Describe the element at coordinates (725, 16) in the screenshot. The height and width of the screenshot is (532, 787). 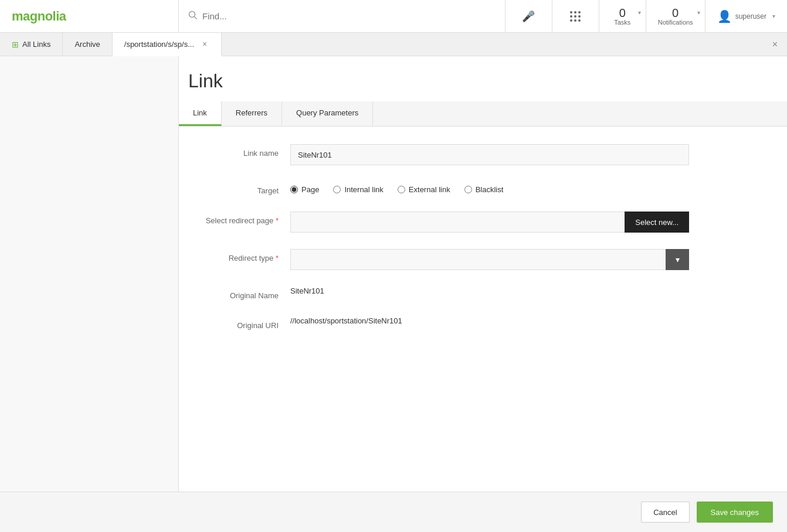
I see `user-icon: 👤` at that location.